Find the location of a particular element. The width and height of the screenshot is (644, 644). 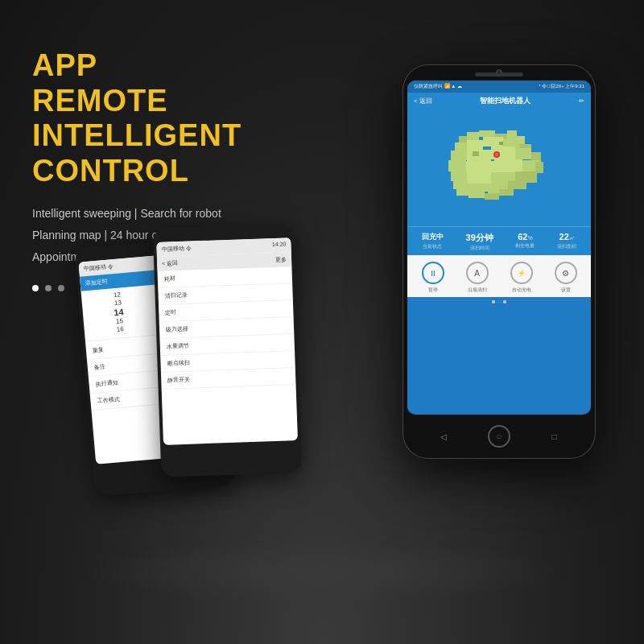

phone-screen: 仅限紧急呼叫 📶 ▲ ☁ * 令□ 囧20+ 上午9:31 < 返回 智能扫地机… is located at coordinates (499, 248).